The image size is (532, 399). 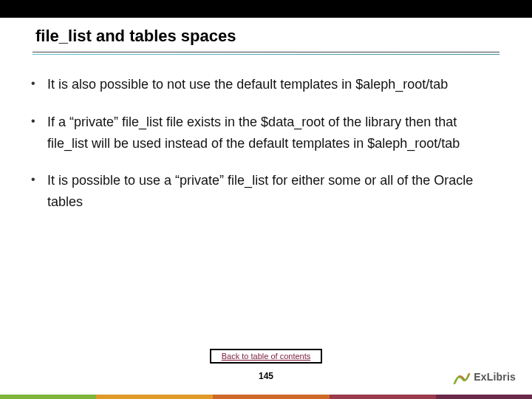 What do you see at coordinates (263, 133) in the screenshot?
I see `bullet-item: If a “private” file_list file exists in …` at bounding box center [263, 133].